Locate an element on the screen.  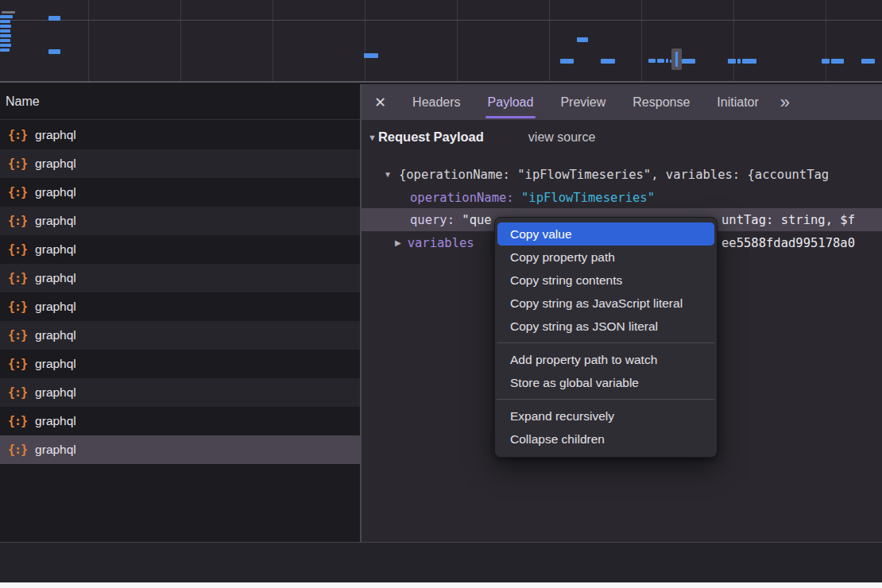
expand-triangle-icon: ▼ is located at coordinates (388, 175).